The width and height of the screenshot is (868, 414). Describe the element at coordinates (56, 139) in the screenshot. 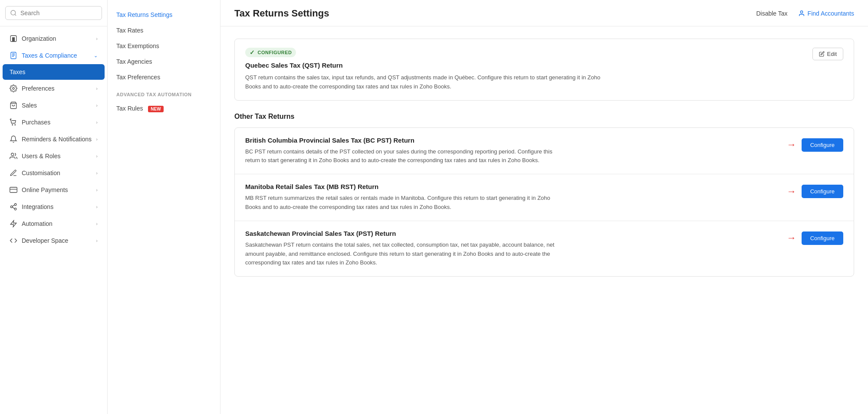

I see `sidebar-item-label: Reminders & Notifications` at that location.